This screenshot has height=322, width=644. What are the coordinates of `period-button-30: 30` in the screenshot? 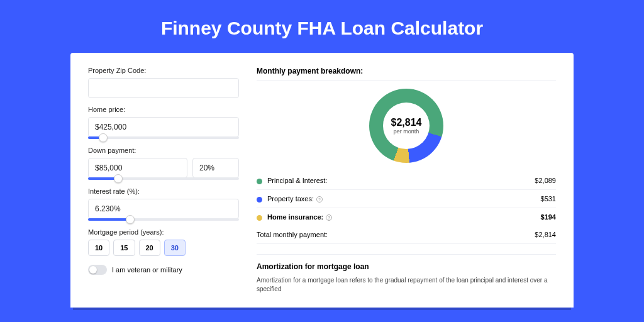 It's located at (175, 248).